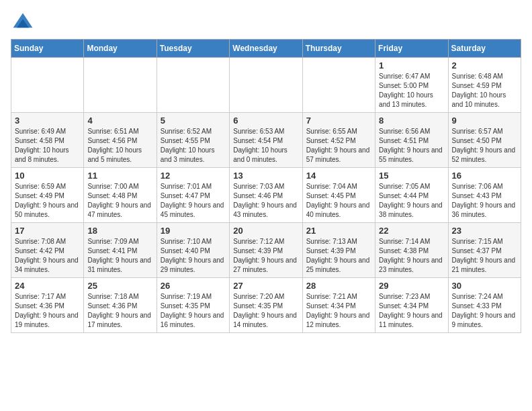 Image resolution: width=532 pixels, height=411 pixels. What do you see at coordinates (485, 91) in the screenshot?
I see `day-info: Sunrise: 6:48 AMSunset: 4:59 PMDaylight:…` at bounding box center [485, 91].